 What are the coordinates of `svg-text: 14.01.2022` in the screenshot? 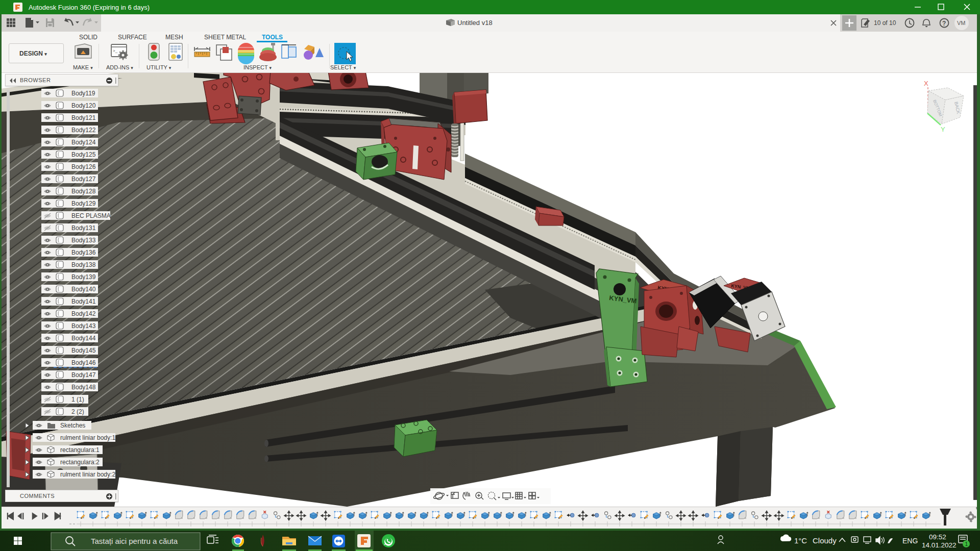 It's located at (939, 545).